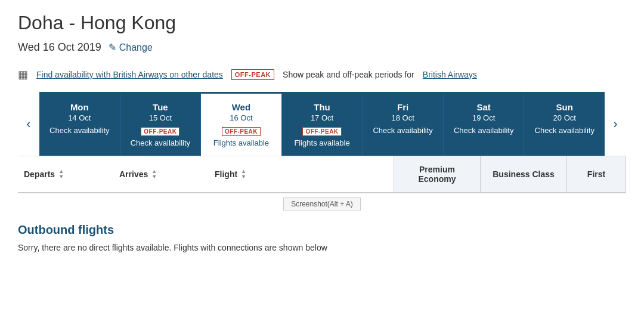 The width and height of the screenshot is (644, 318). Describe the element at coordinates (66, 174) in the screenshot. I see `th-departs: Departs ▲▼` at that location.